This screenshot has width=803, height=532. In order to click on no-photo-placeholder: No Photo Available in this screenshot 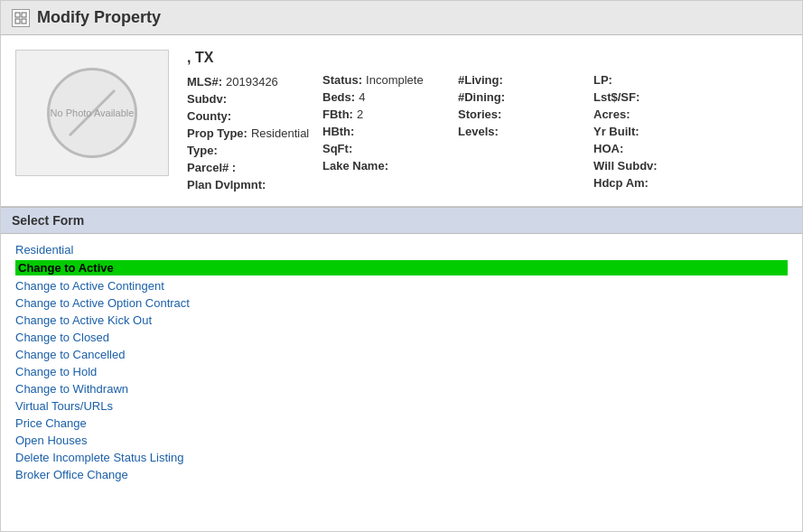, I will do `click(92, 113)`.